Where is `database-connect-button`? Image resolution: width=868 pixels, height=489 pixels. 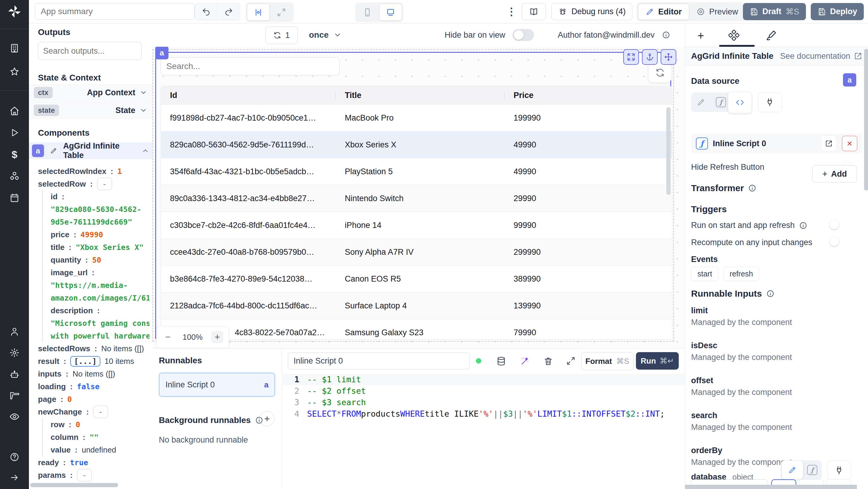
database-connect-button is located at coordinates (839, 470).